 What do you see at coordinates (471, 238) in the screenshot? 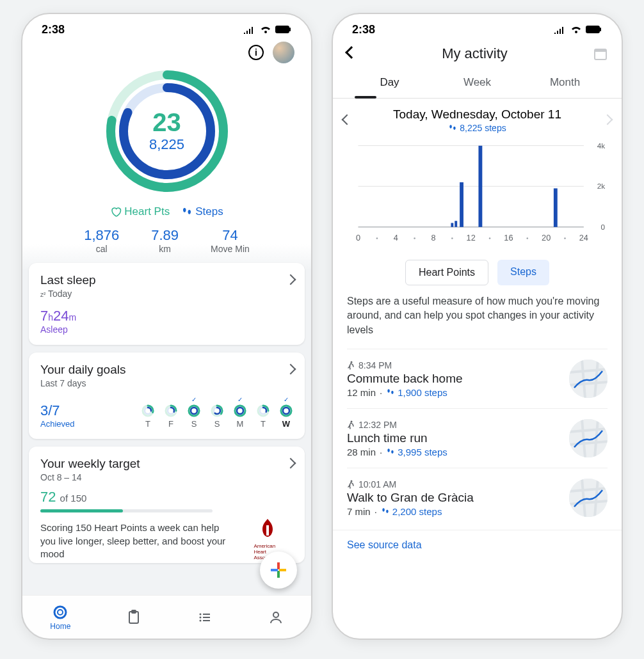
I see `svg-text: 12` at bounding box center [471, 238].